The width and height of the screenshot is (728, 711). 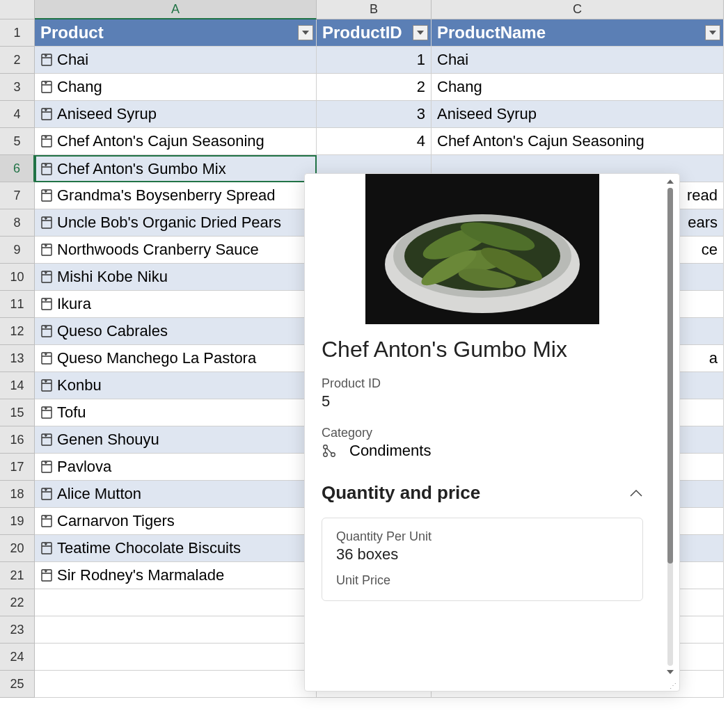 What do you see at coordinates (175, 223) in the screenshot?
I see `cell: Uncle Bob's Organic Dried Pears` at bounding box center [175, 223].